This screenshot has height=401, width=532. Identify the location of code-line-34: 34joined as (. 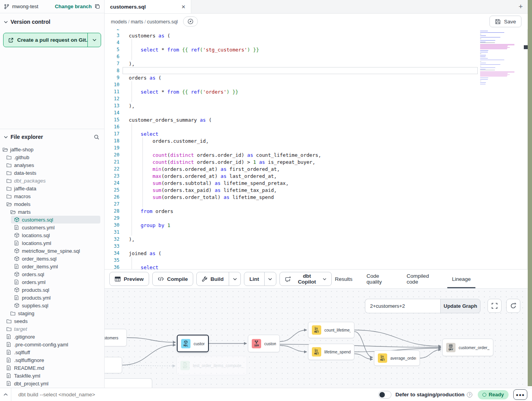
(316, 253).